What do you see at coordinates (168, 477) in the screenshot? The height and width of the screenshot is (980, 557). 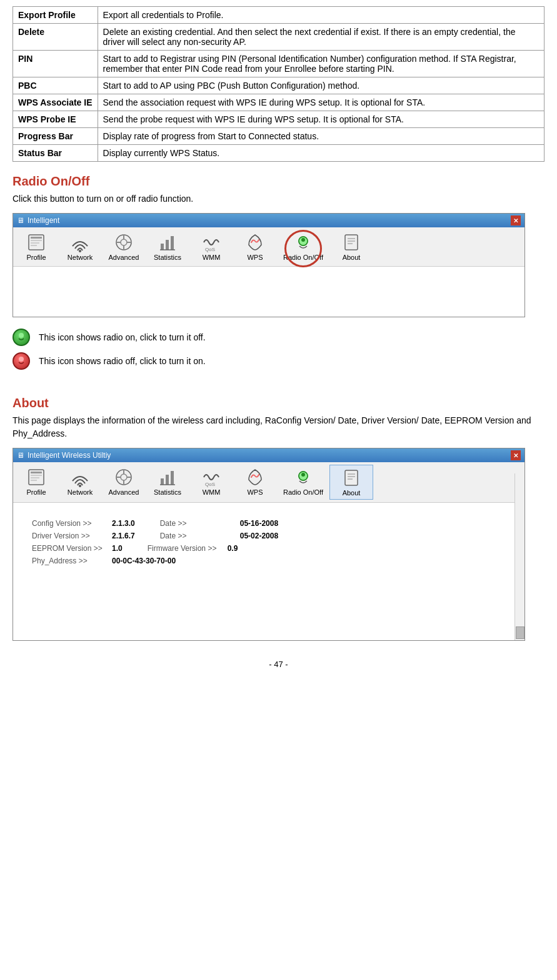 I see `statistics-icon` at bounding box center [168, 477].